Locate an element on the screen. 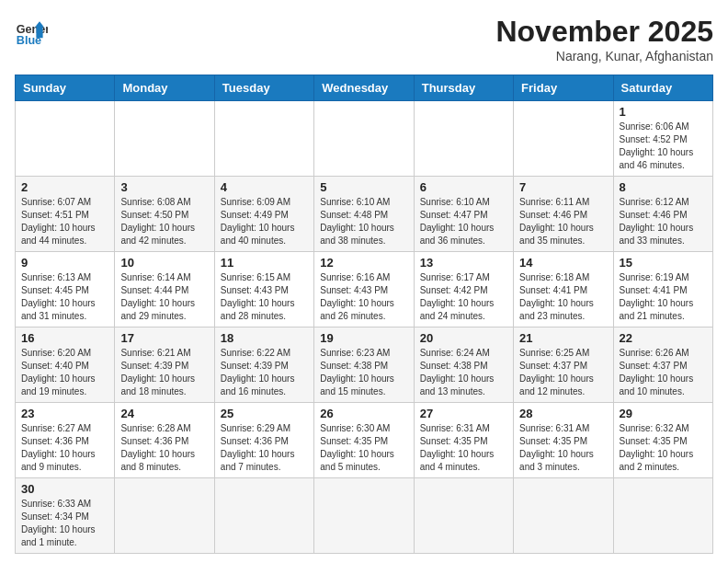 The height and width of the screenshot is (563, 728). calendar-cell: 10Sunrise: 6:14 AM Sunset: 4:44 PM Dayli… is located at coordinates (165, 290).